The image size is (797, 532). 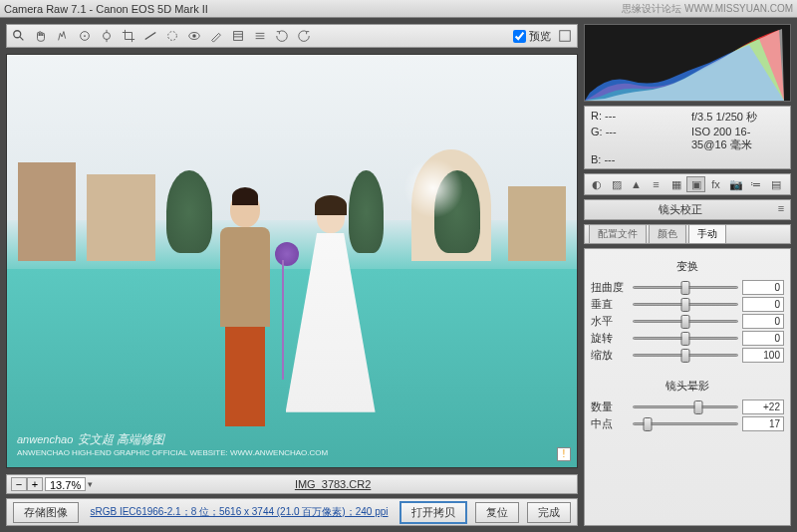 What do you see at coordinates (540, 36) in the screenshot?
I see `preview-label: 预览` at bounding box center [540, 36].